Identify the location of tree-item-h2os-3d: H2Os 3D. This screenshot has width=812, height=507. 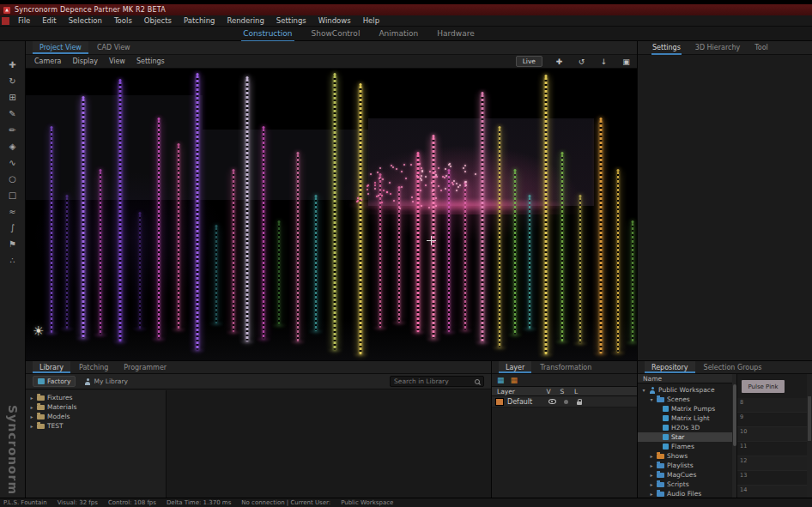
(685, 427).